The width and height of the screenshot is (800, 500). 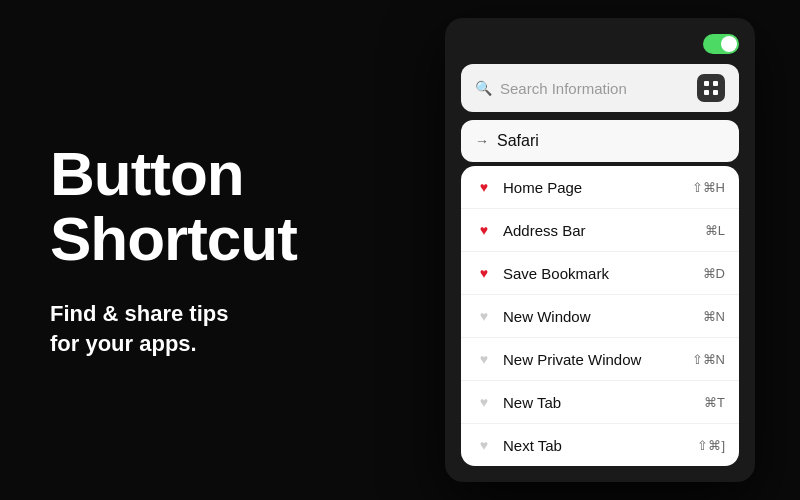 What do you see at coordinates (210, 206) in the screenshot?
I see `main-title: Button Shortcut` at bounding box center [210, 206].